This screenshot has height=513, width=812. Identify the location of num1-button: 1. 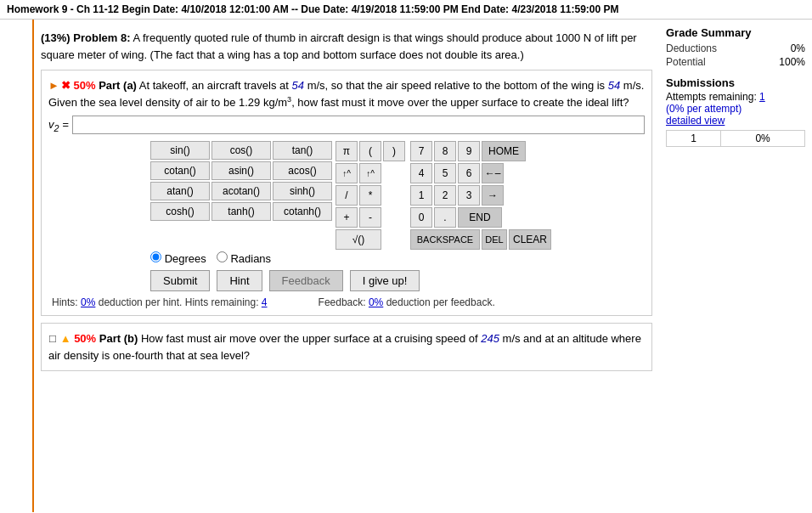
(421, 195).